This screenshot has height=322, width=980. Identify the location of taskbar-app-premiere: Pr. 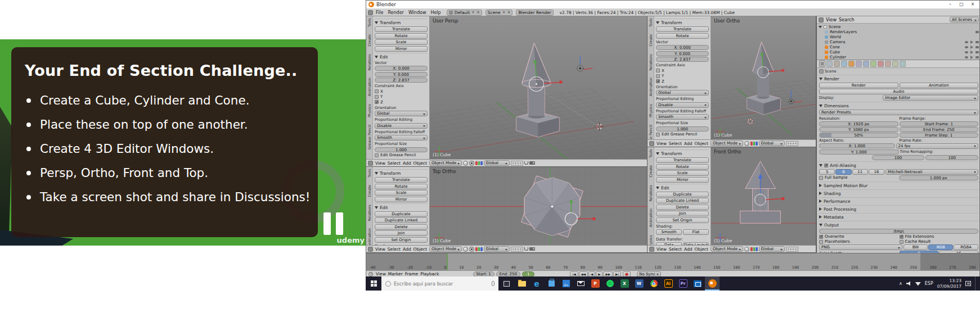
(683, 283).